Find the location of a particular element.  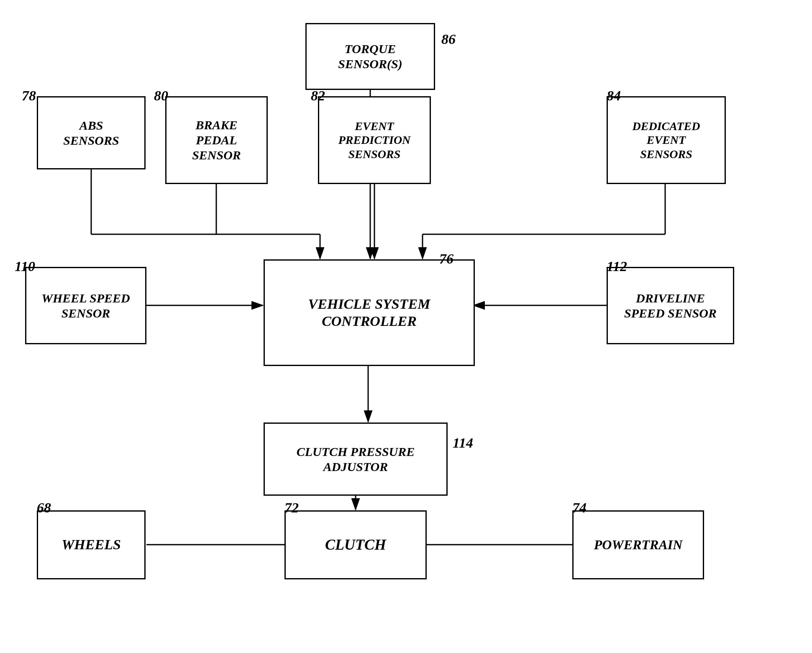

dedicated-event-label: DEDICATEDEVENTSENSORS is located at coordinates (666, 141).